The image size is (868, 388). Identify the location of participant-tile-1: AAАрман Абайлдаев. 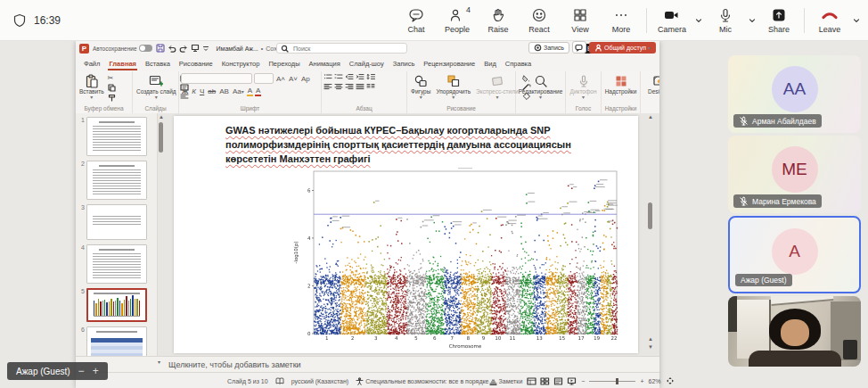
(795, 95).